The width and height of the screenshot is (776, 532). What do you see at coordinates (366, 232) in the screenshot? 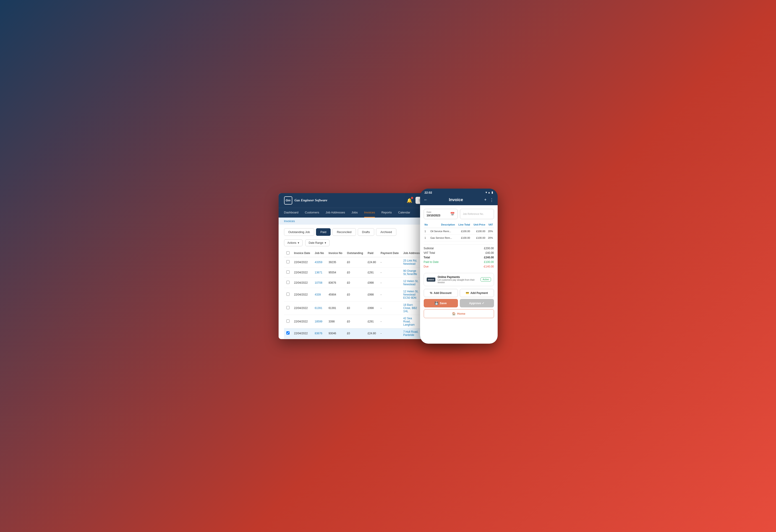
I see `tab-drafts: Drafts` at bounding box center [366, 232].